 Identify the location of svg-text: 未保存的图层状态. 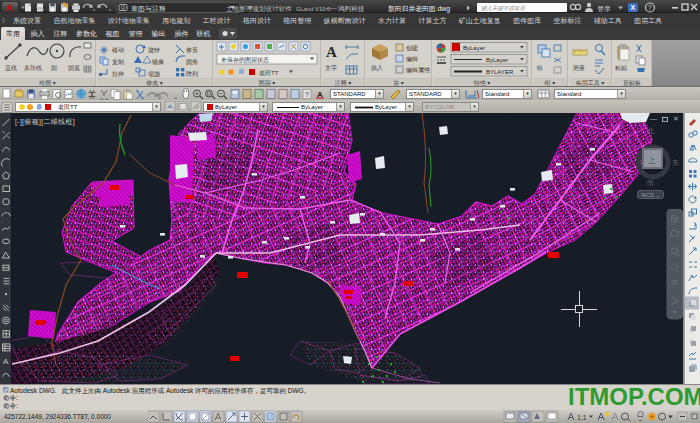
(244, 60).